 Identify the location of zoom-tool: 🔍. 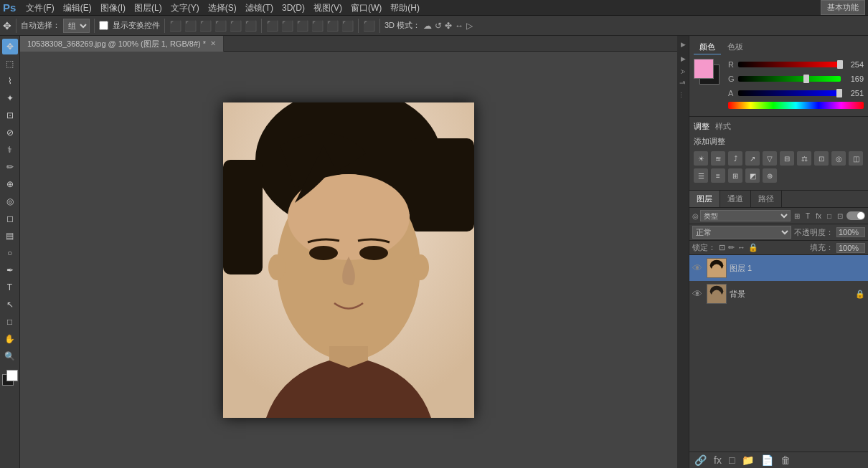
(10, 356).